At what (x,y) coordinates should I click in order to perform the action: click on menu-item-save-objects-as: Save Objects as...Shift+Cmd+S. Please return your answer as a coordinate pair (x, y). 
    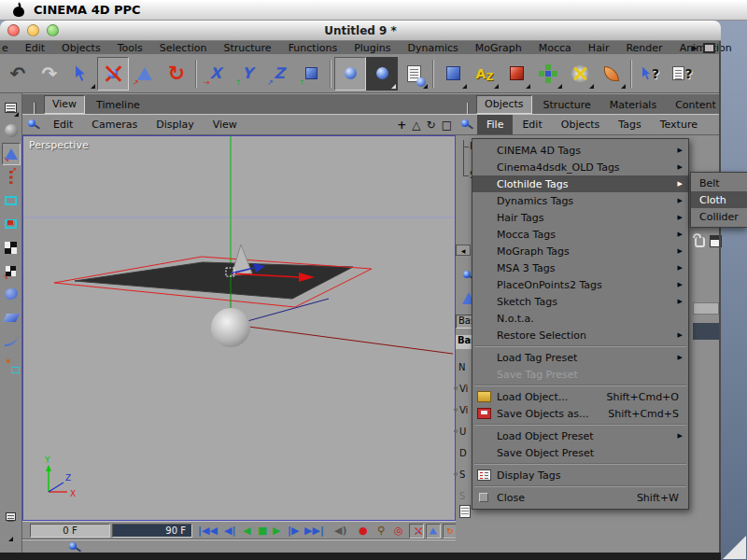
    Looking at the image, I should click on (581, 413).